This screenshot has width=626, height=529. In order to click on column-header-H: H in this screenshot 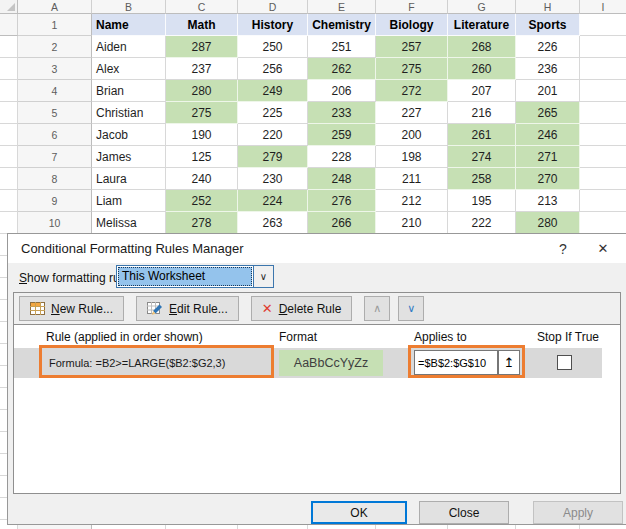, I will do `click(548, 7)`.